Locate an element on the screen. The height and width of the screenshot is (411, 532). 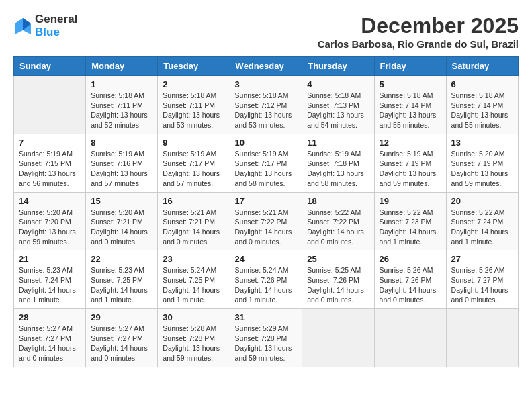
logo-icon is located at coordinates (23, 26).